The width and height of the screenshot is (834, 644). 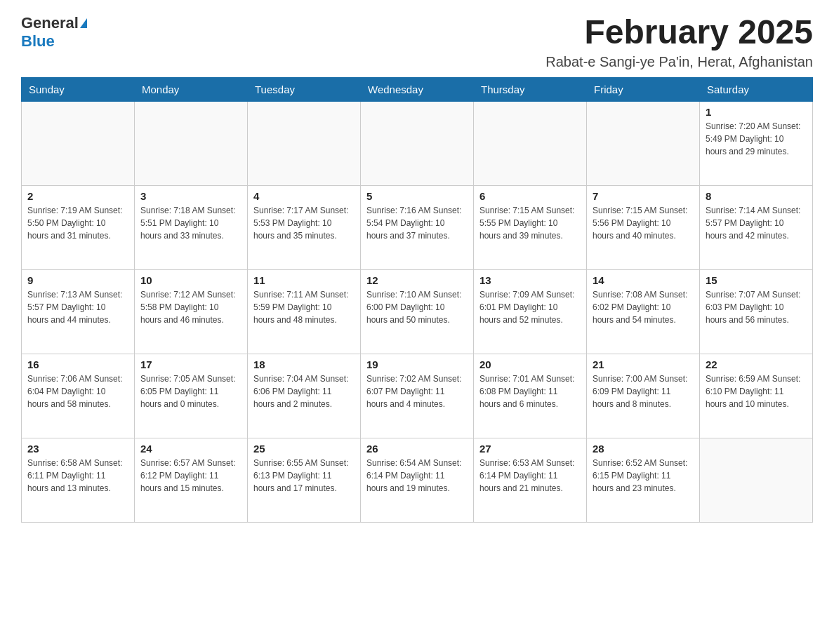 I want to click on calendar-cell: 27Sunrise: 6:53 AM Sunset: 6:14 PM Dayli…, so click(x=531, y=480).